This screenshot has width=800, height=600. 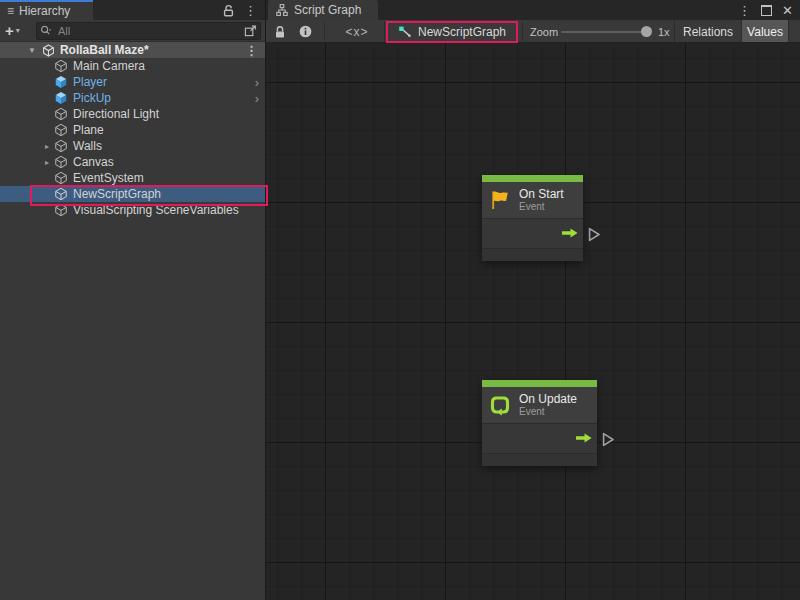 I want to click on dim-toggle-button: Dim, so click(x=794, y=32).